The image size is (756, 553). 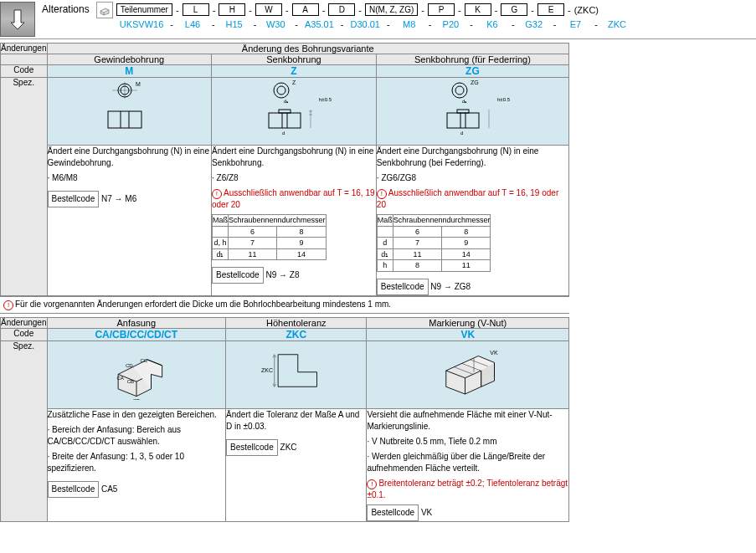 I want to click on mini-table: MaßSchraubennenndurchmesser68d79d₁1114h8…, so click(x=434, y=243).